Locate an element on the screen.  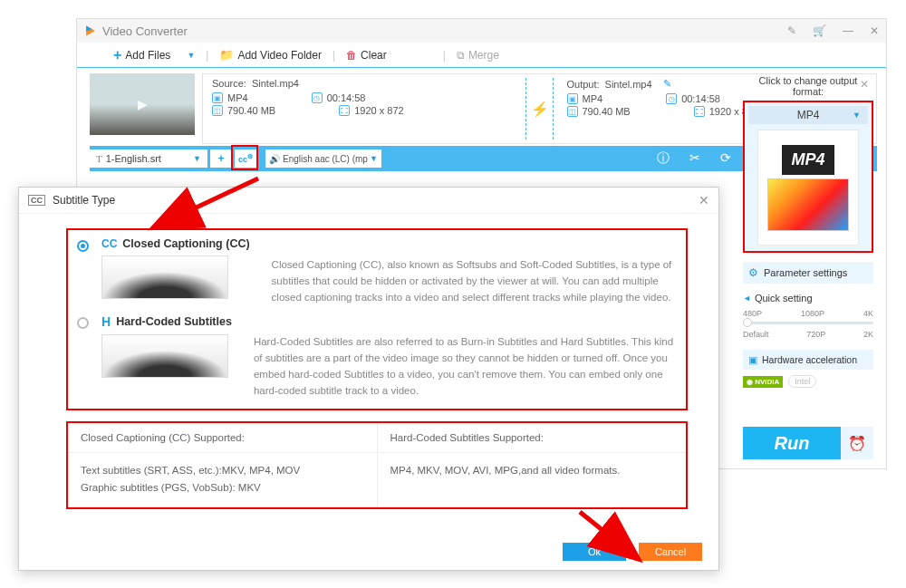
cancel-button: Cancel is located at coordinates (670, 552).